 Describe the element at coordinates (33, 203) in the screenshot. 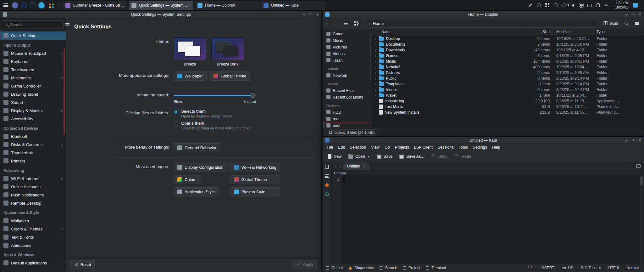

I see `sidebar-item: Remote Desktop` at that location.